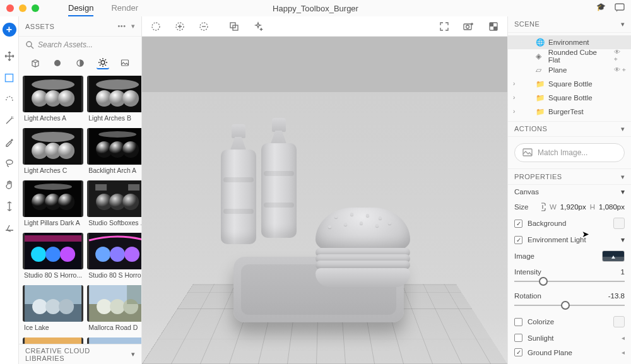  Describe the element at coordinates (9, 30) in the screenshot. I see `add-button: +` at that location.